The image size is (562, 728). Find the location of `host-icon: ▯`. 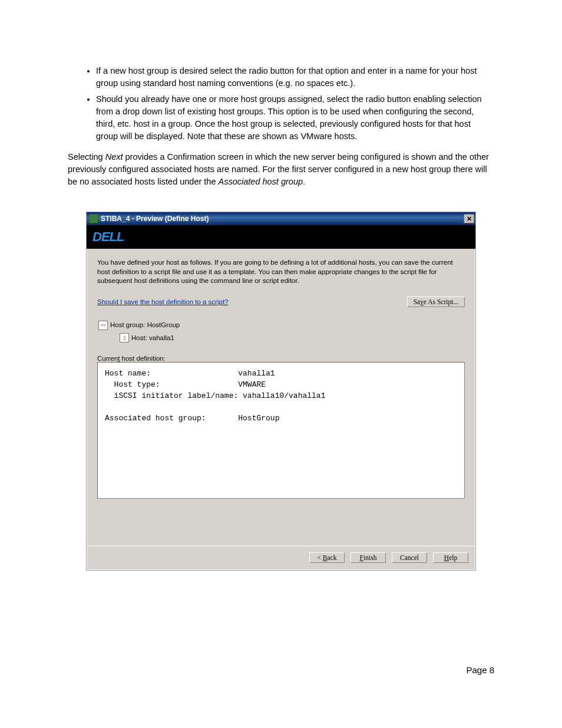

host-icon: ▯ is located at coordinates (124, 338).